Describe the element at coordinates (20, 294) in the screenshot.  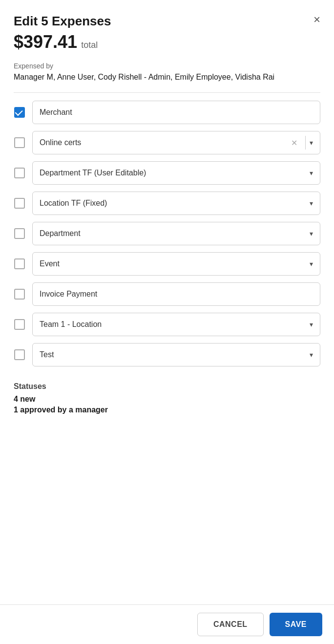
I see `checkbox-wrapper-invoice-payment` at that location.